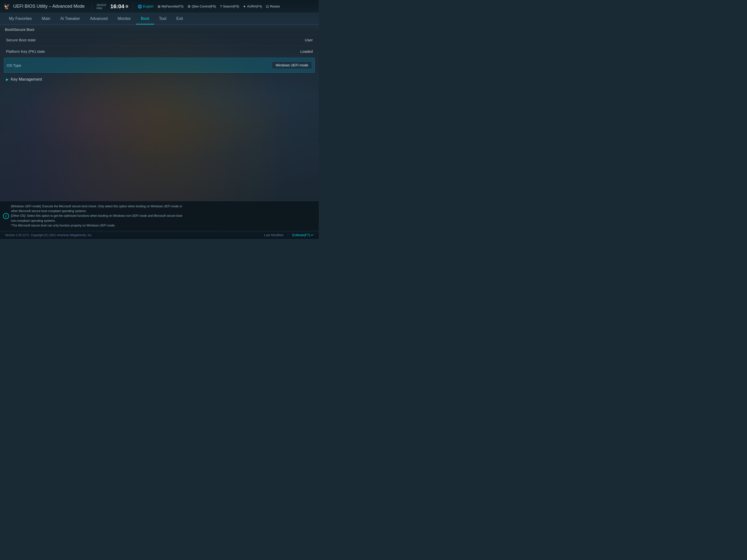 Image resolution: width=747 pixels, height=560 pixels. I want to click on qfan-label: Qfan Control(F6), so click(204, 6).